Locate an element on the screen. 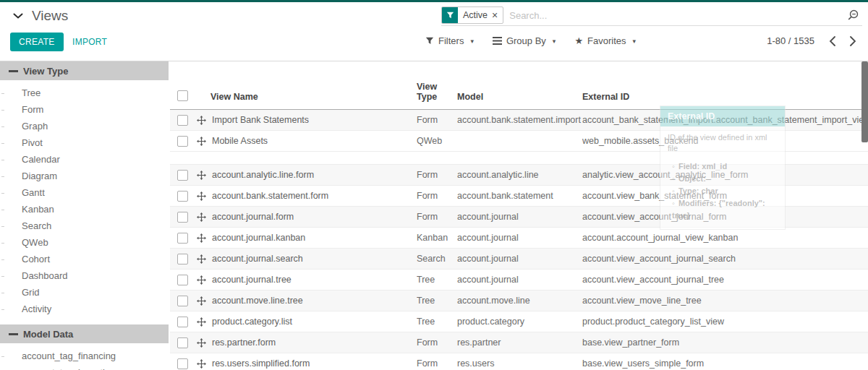 The height and width of the screenshot is (370, 868). model-cell: res.partner is located at coordinates (519, 343).